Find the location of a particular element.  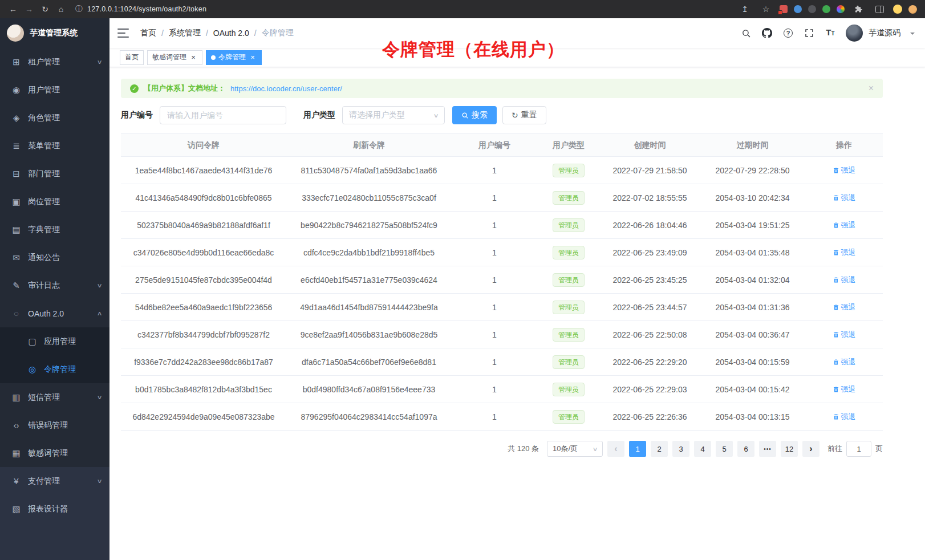

breadcrumb-item-2: OAuth 2.0 is located at coordinates (232, 33).